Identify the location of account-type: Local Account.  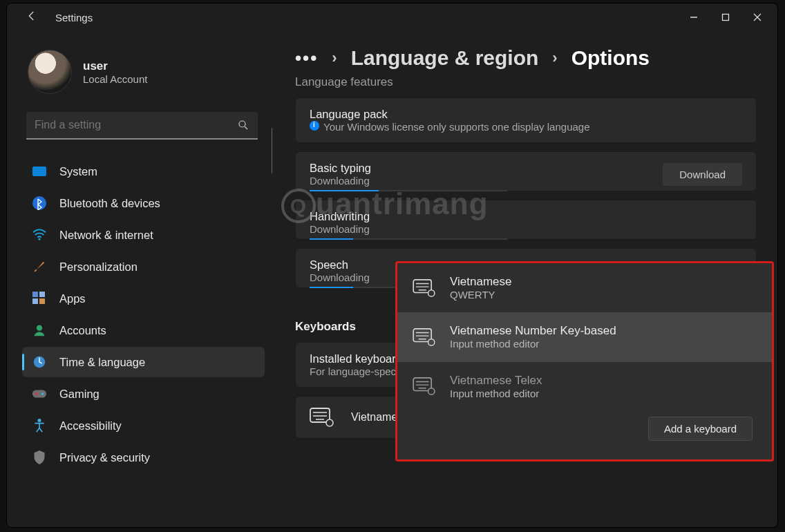
(115, 79).